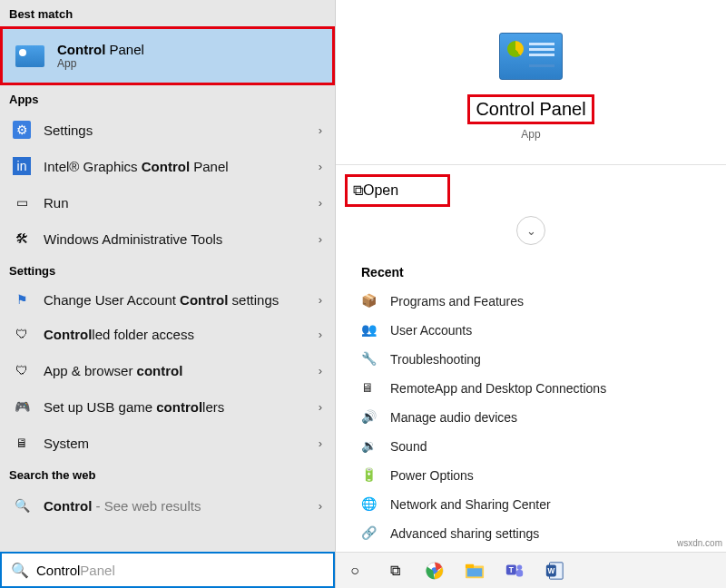 This screenshot has height=588, width=726. I want to click on recent-user-accounts: 👥User Accounts, so click(531, 330).